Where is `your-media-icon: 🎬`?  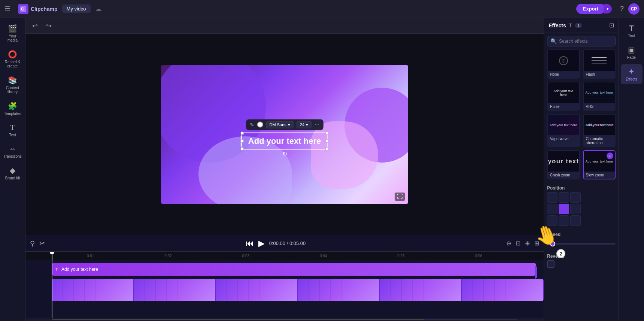 your-media-icon: 🎬 is located at coordinates (13, 28).